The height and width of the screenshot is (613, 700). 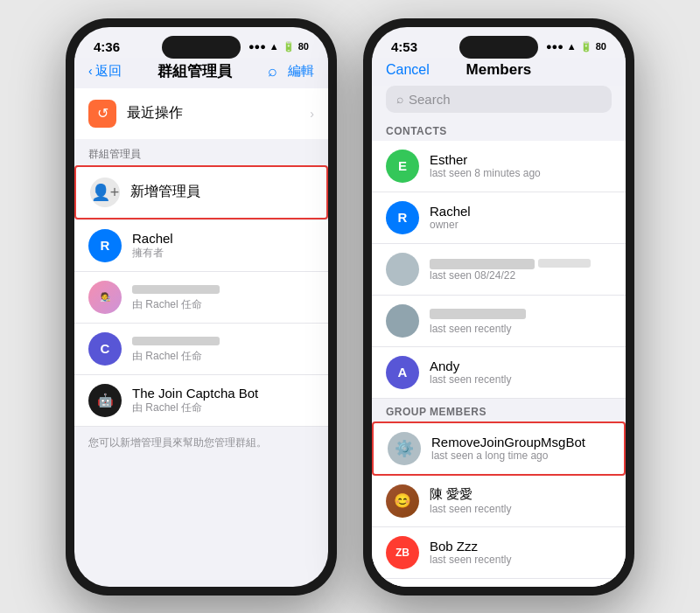 What do you see at coordinates (107, 47) in the screenshot?
I see `time-left: 4:36` at bounding box center [107, 47].